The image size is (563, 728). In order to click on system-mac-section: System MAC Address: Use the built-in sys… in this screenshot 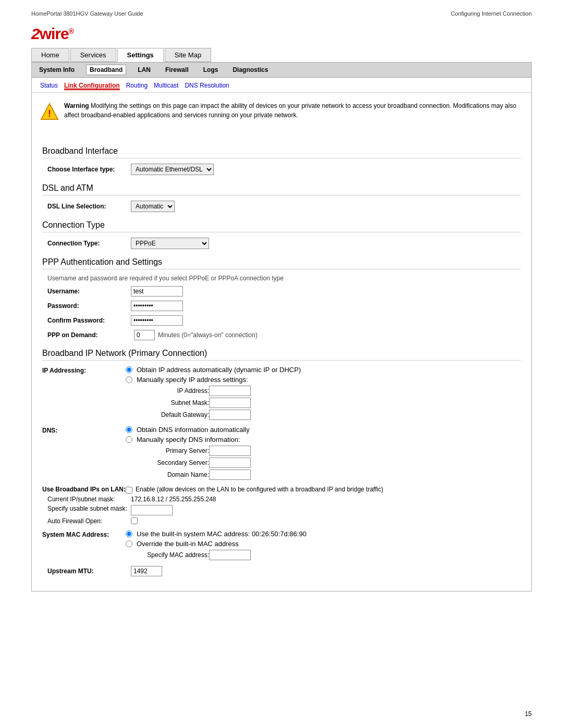, I will do `click(282, 546)`.